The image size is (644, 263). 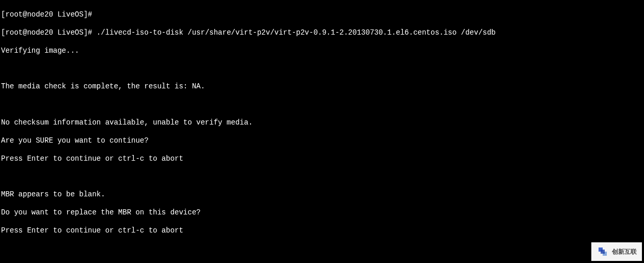 What do you see at coordinates (624, 252) in the screenshot?
I see `watermark-text: 创新互联` at bounding box center [624, 252].